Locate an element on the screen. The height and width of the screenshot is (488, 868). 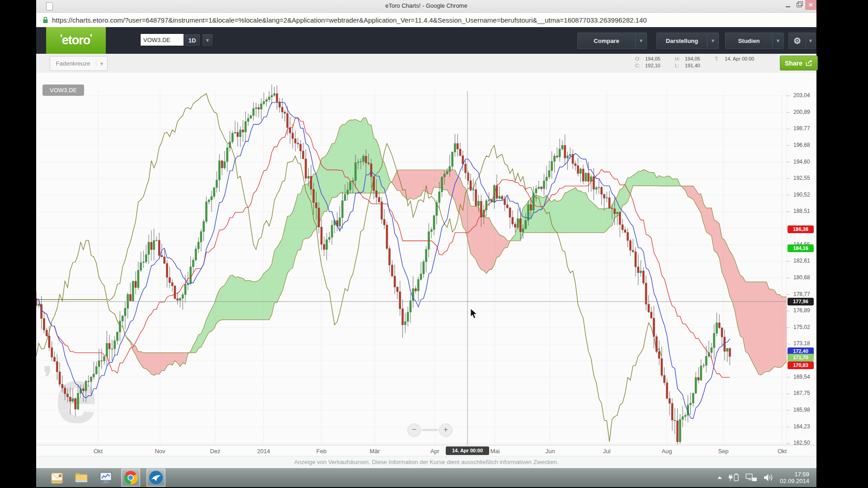
y-axis-tick-label: 194,60 is located at coordinates (805, 162).